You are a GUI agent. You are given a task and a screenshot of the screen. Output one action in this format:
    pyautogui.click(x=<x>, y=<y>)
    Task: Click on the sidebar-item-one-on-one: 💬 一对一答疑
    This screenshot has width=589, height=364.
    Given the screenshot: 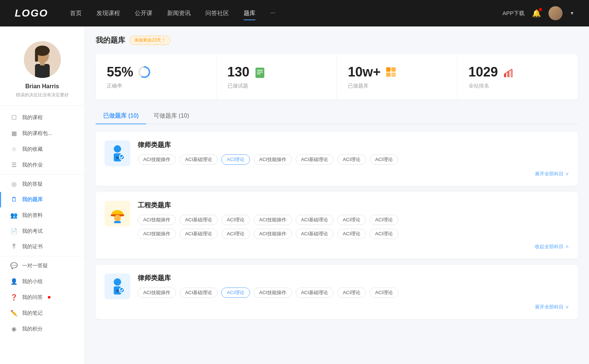 What is the action you would take?
    pyautogui.click(x=42, y=265)
    